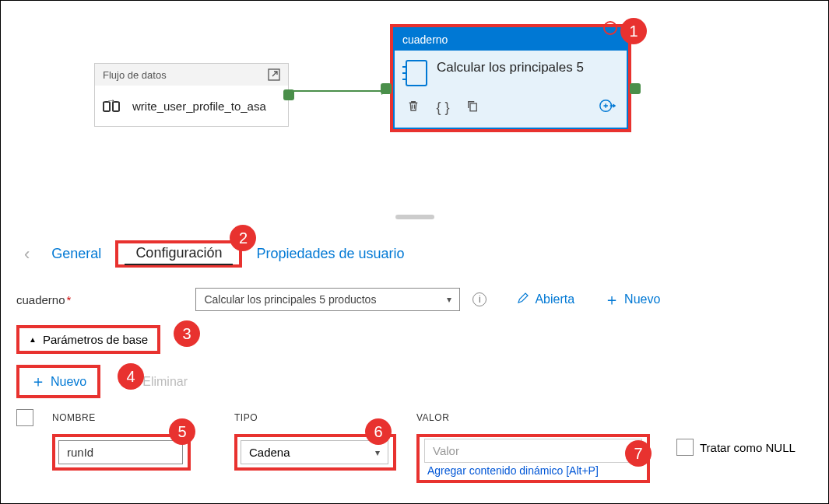 The image size is (829, 504). Describe the element at coordinates (415, 217) in the screenshot. I see `panel-drag-handle` at that location.